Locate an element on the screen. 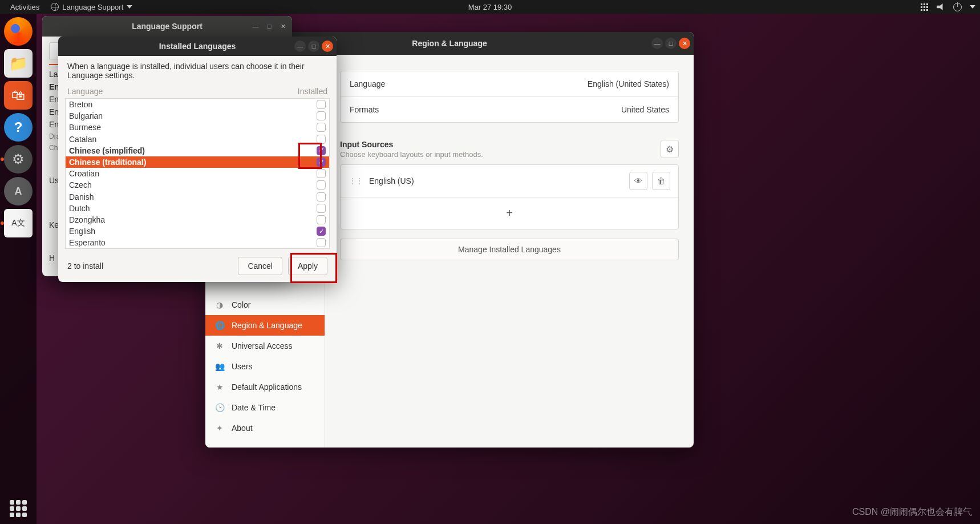 The height and width of the screenshot is (524, 980). sidebar-item-datetime: 🕑Date & Time is located at coordinates (265, 408).